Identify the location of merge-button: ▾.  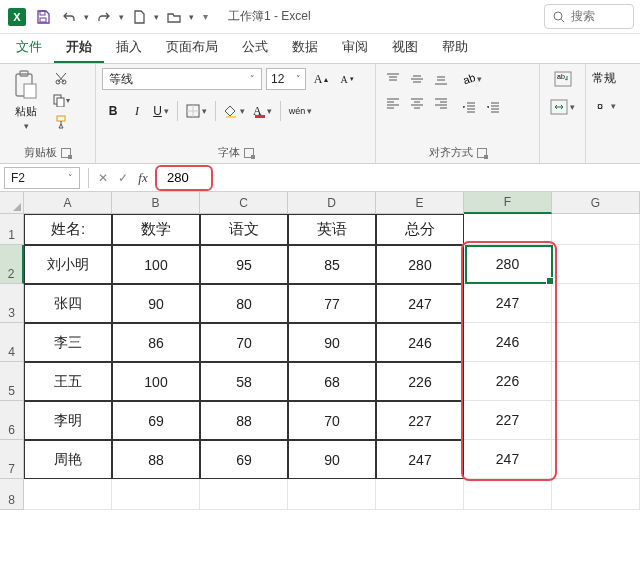
(562, 107).